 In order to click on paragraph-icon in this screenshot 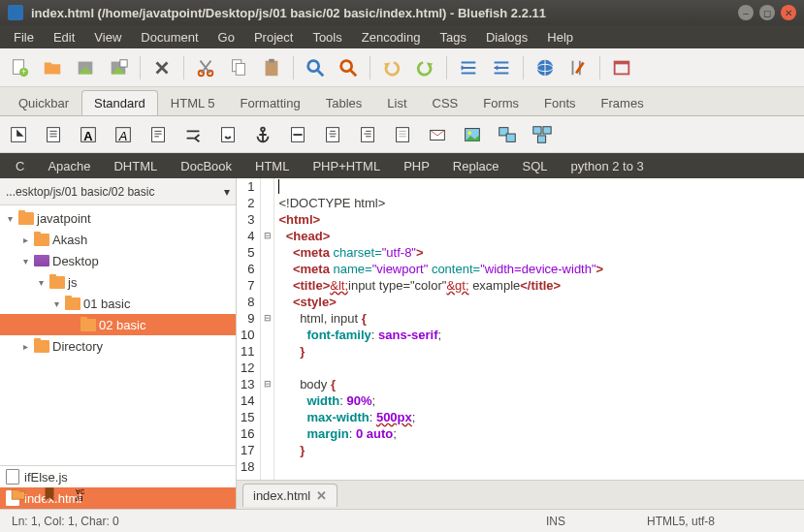, I will do `click(158, 135)`.